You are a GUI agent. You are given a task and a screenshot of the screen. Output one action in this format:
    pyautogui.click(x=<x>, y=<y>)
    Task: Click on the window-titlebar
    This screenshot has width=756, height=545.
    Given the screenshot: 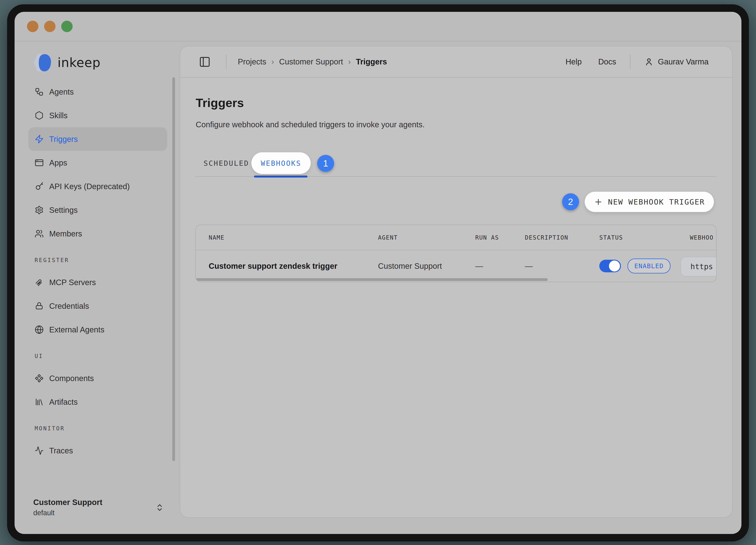 What is the action you would take?
    pyautogui.click(x=378, y=27)
    